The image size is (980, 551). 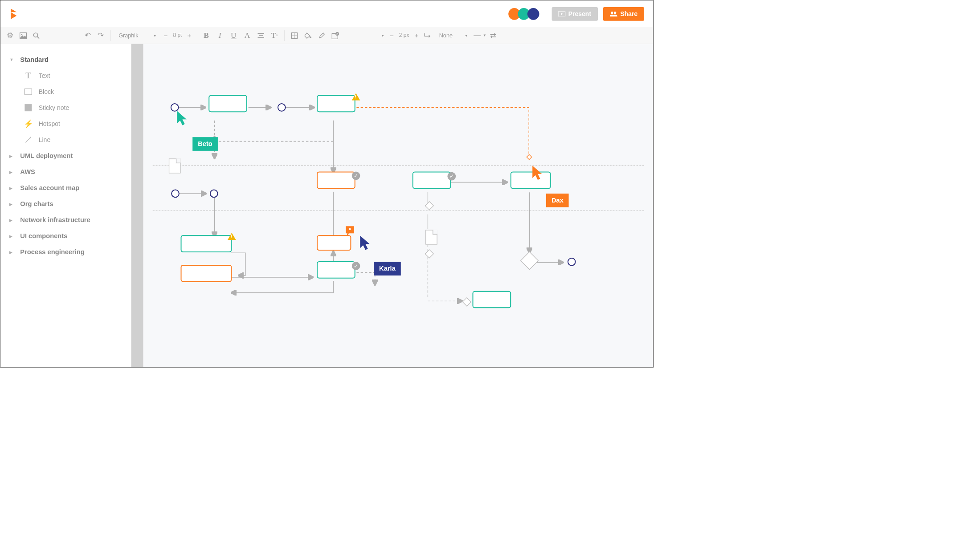 What do you see at coordinates (479, 36) in the screenshot?
I see `line-start-style: ▼` at bounding box center [479, 36].